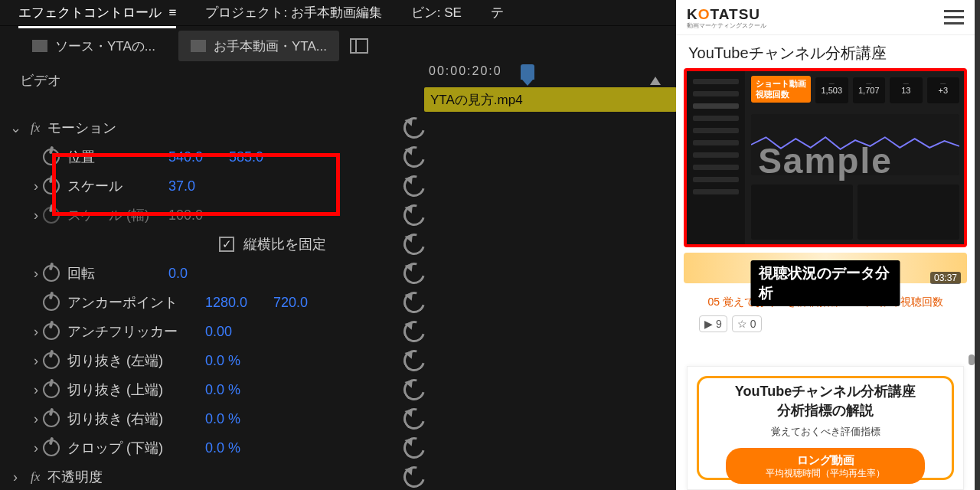 This screenshot has height=490, width=980. Describe the element at coordinates (185, 158) in the screenshot. I see `position-x-value: 540.0` at that location.